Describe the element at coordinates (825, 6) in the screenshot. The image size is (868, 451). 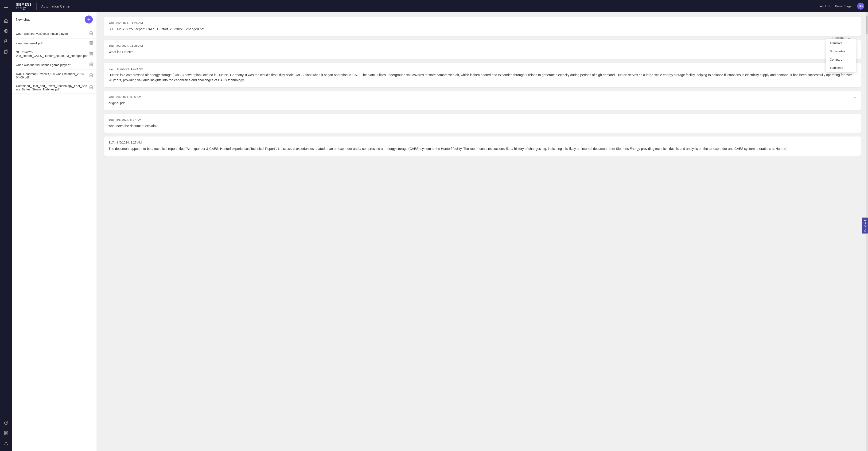
I see `locale-label: en_US` at that location.